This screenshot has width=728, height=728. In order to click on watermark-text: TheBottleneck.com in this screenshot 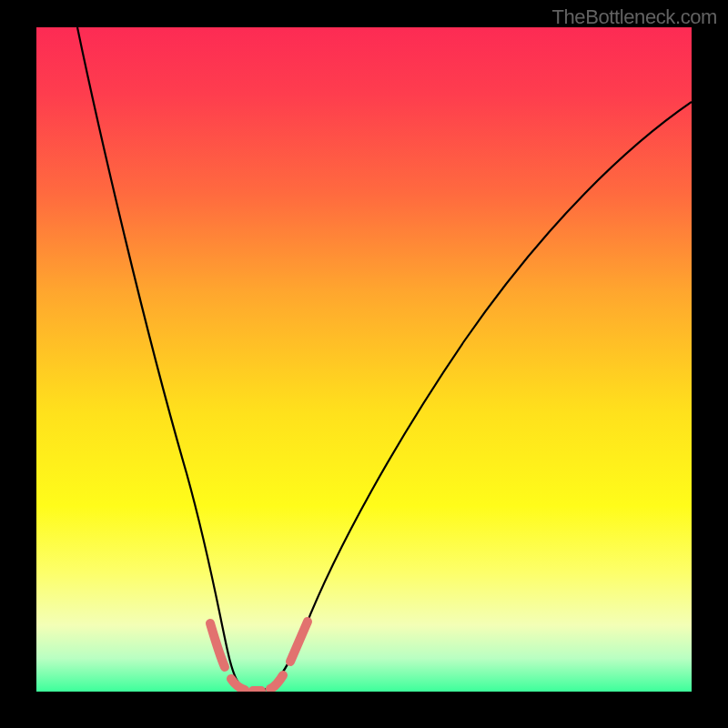, I will do `click(634, 17)`.